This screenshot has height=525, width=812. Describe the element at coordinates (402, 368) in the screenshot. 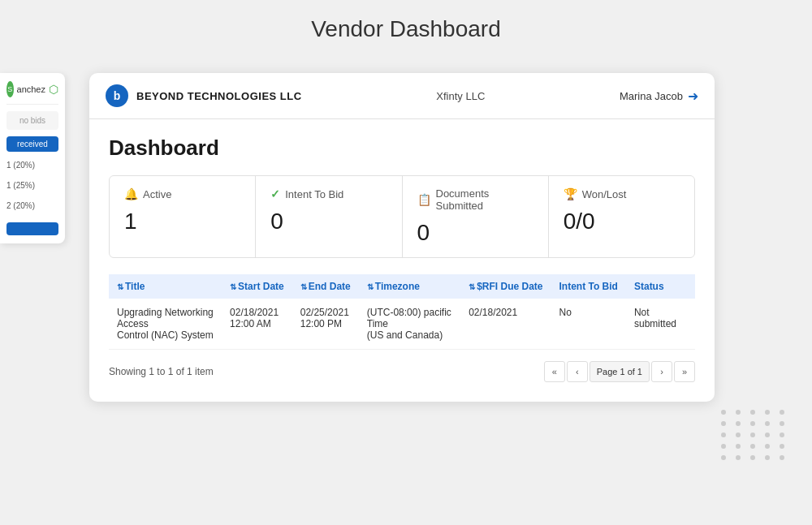

I see `table-footer: Showing 1 to 1 of 1 item « ‹ Page 1 of 1…` at that location.